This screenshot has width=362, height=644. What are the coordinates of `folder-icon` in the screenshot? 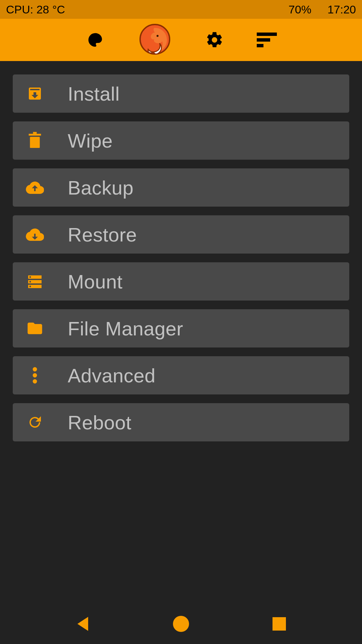 It's located at (35, 328).